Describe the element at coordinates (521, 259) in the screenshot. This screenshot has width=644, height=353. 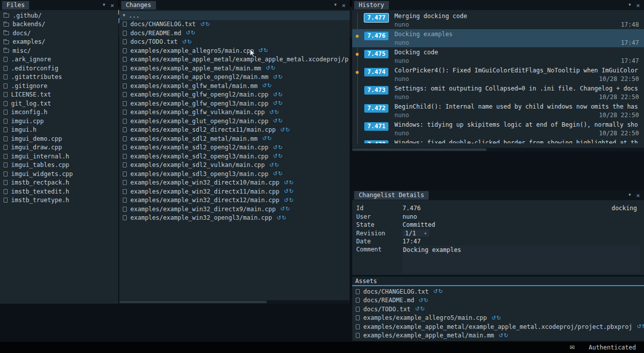
I see `comment-text: Docking examples` at that location.